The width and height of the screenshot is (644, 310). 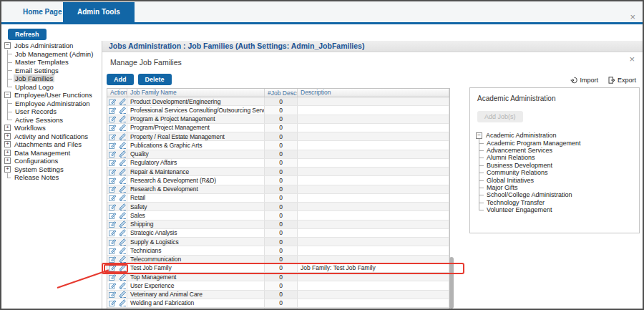 What do you see at coordinates (278, 198) in the screenshot?
I see `table-row: Retail0` at bounding box center [278, 198].